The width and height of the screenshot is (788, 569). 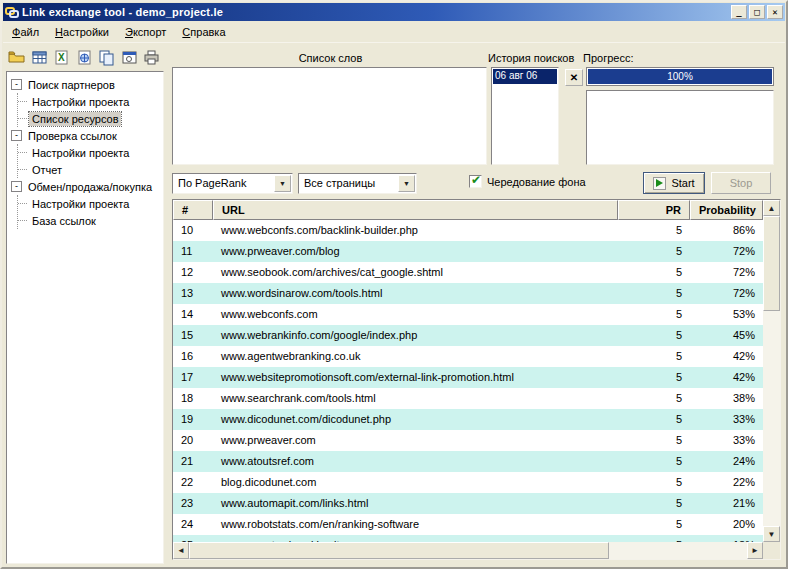 What do you see at coordinates (416, 272) in the screenshot?
I see `url-cell: www.seobook.com/archives/cat_google.shtm…` at bounding box center [416, 272].